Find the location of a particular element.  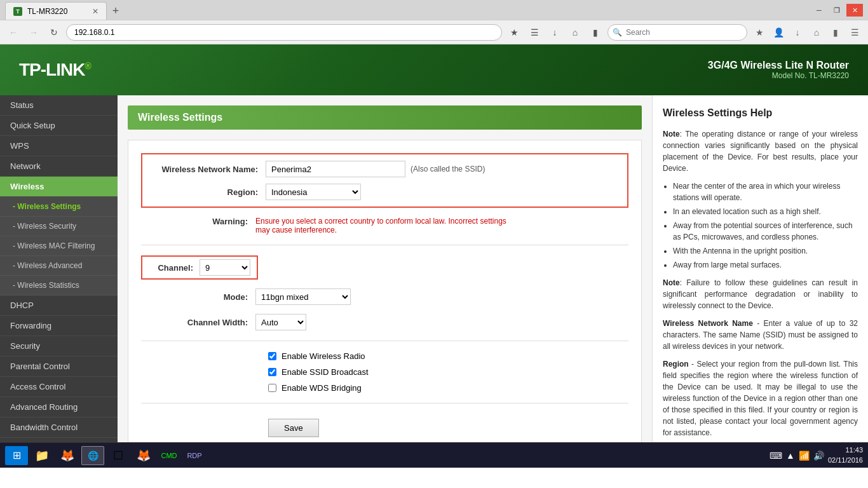

tray-network-icon: ▲ is located at coordinates (790, 456).